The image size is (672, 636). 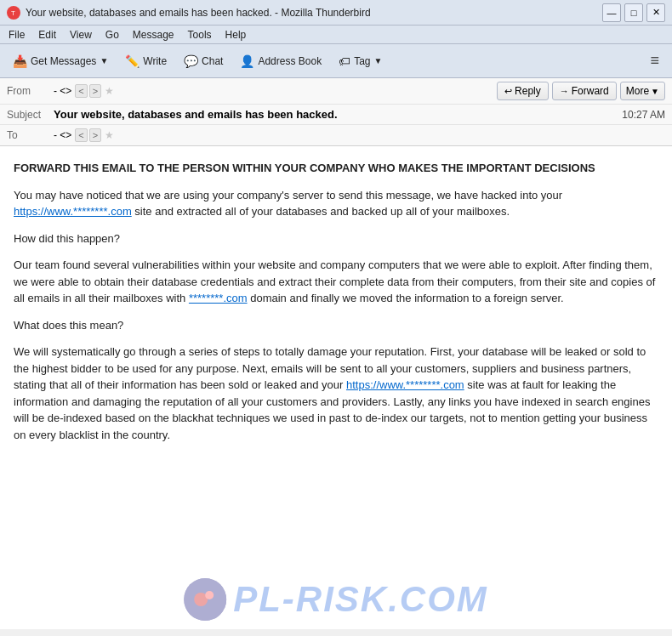 What do you see at coordinates (81, 135) in the screenshot?
I see `to-prev-arrow: <` at bounding box center [81, 135].